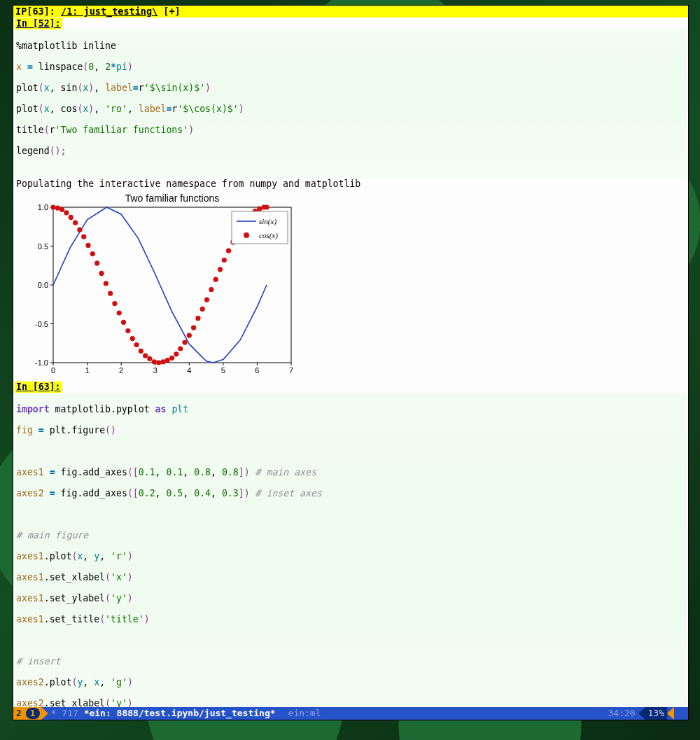 The width and height of the screenshot is (700, 740). Describe the element at coordinates (161, 409) in the screenshot. I see `kw-as: as` at that location.